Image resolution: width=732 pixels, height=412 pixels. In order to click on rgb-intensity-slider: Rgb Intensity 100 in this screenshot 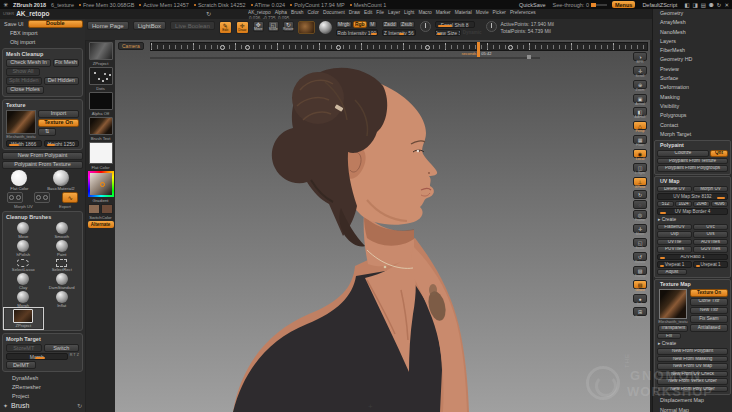, I will do `click(357, 32)`.